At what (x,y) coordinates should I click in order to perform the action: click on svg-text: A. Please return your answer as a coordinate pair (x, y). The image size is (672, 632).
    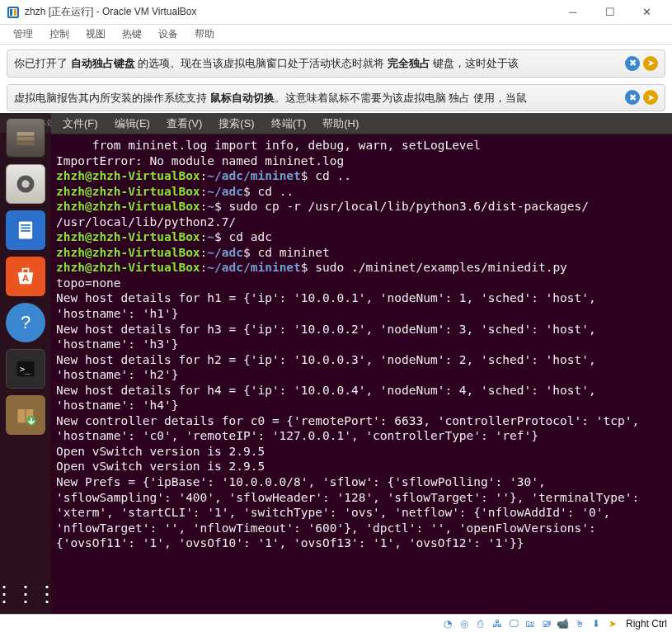
    Looking at the image, I should click on (26, 277).